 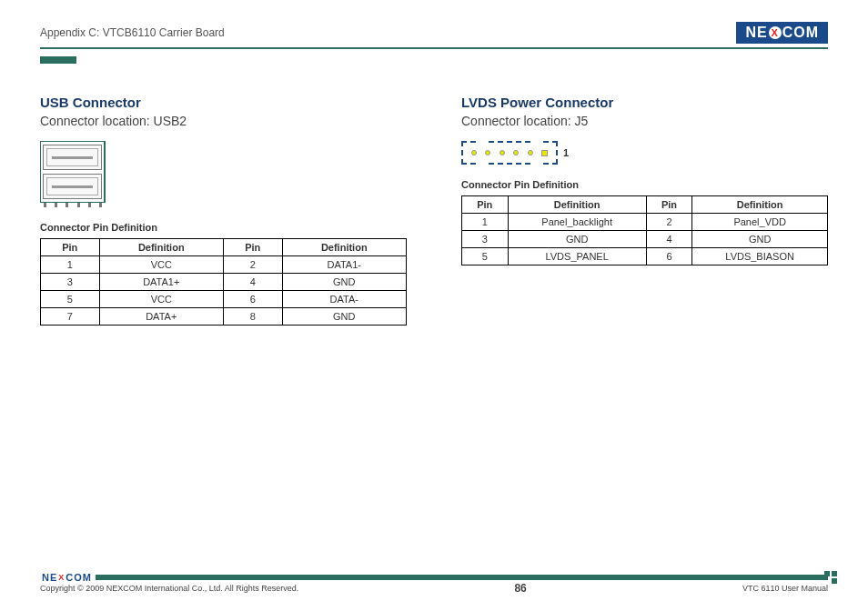 I want to click on lvds-title: LVDS Power Connector, so click(x=644, y=102).